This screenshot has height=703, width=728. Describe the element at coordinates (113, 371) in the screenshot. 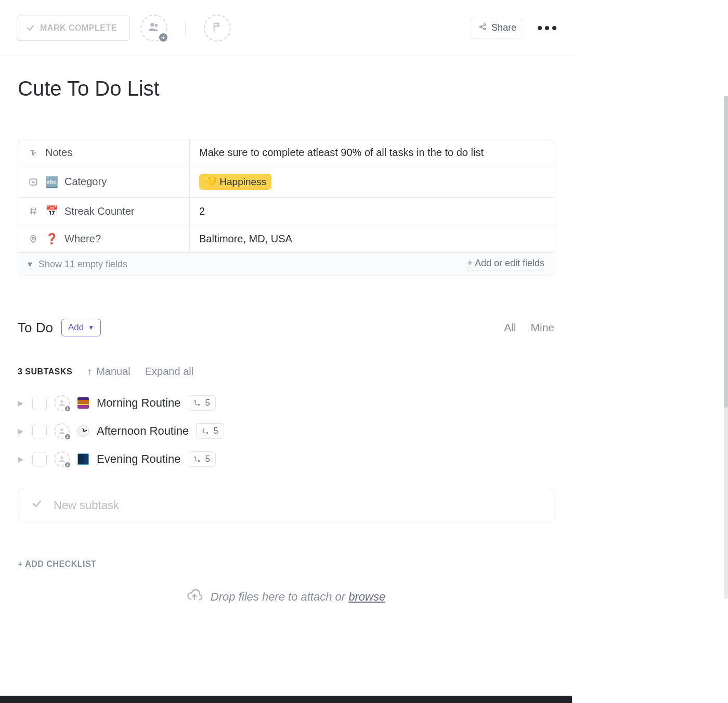

I see `manual-label: Manual` at that location.